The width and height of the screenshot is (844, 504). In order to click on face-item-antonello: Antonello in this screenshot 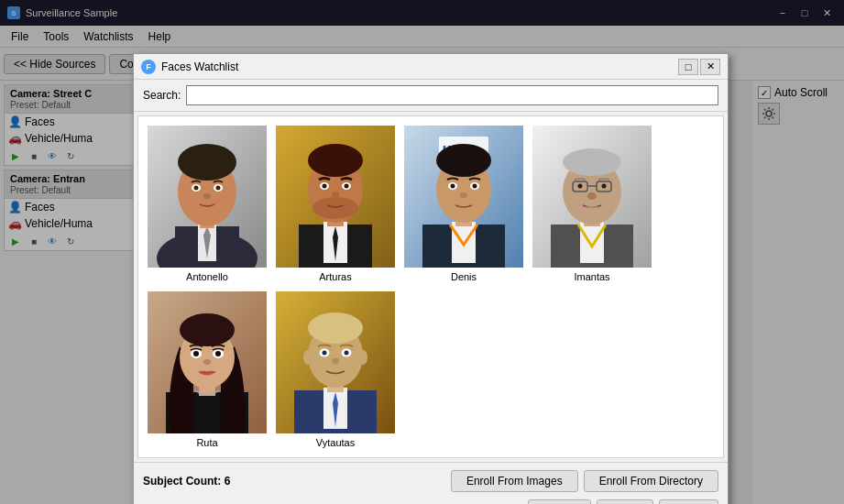, I will do `click(207, 203)`.